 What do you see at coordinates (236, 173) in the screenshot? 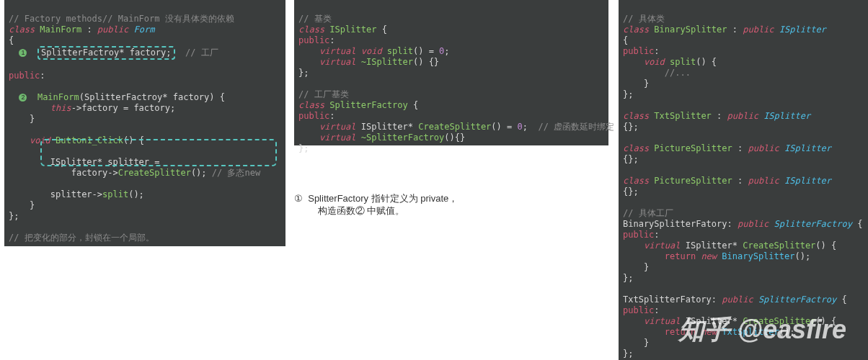
I see `comment: // 多态new` at bounding box center [236, 173].